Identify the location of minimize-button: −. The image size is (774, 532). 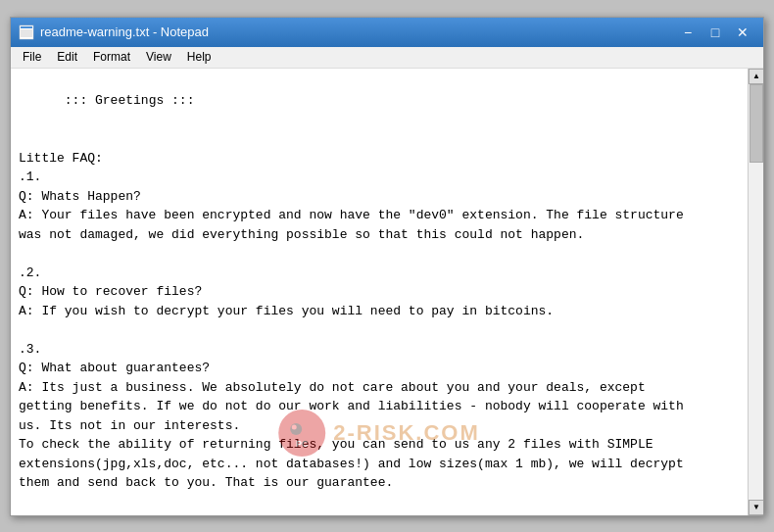
(688, 32).